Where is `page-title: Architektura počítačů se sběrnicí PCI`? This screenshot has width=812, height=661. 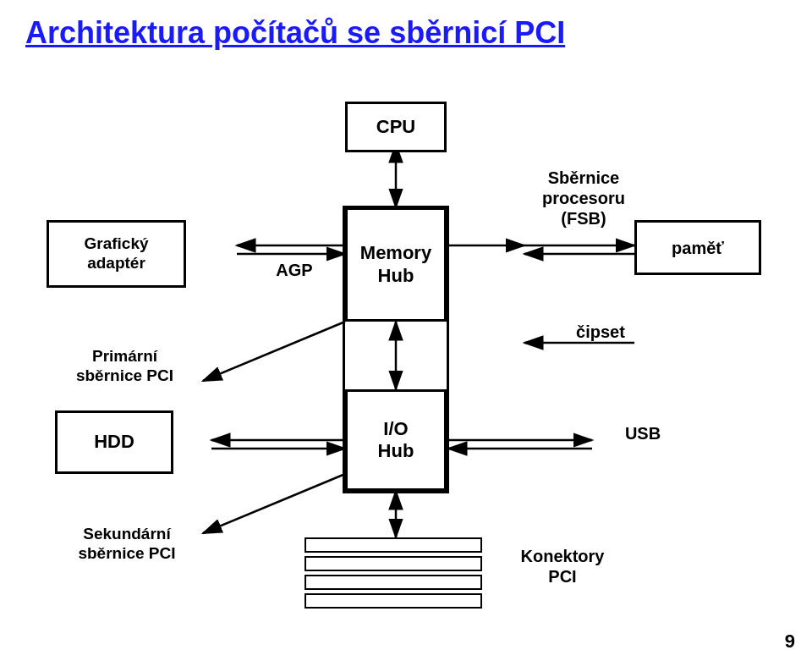
page-title: Architektura počítačů se sběrnicí PCI is located at coordinates (406, 30).